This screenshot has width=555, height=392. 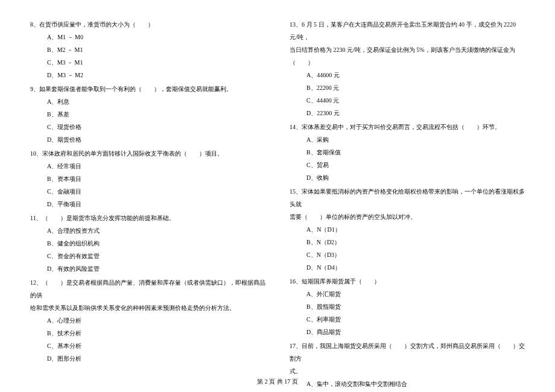 I want to click on question-text-line2: 给和需求关系以及影响供求关系变化的种种因素来预测价格走势的分析方法。, so click(x=148, y=308).